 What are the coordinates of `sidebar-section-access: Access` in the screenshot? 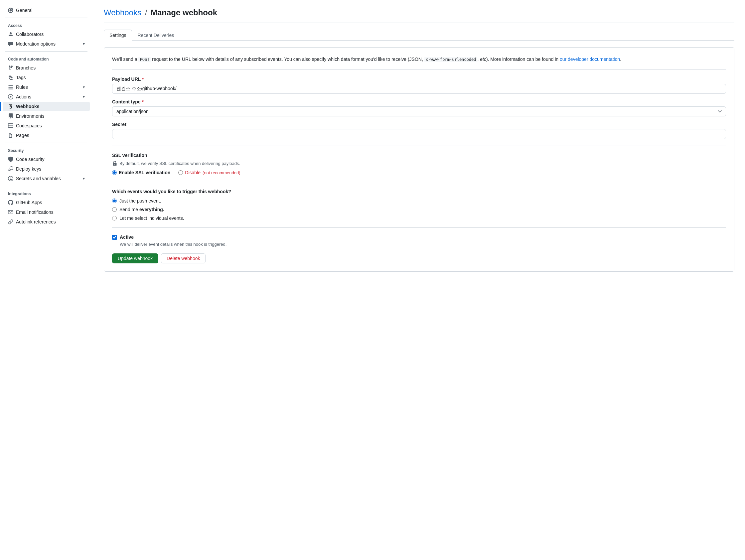 It's located at (46, 25).